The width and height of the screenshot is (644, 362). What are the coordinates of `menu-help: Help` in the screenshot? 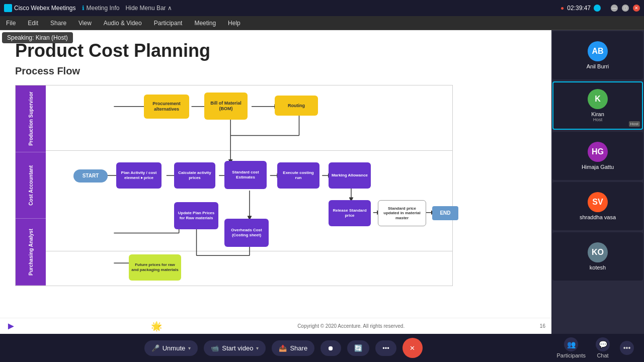 It's located at (234, 23).